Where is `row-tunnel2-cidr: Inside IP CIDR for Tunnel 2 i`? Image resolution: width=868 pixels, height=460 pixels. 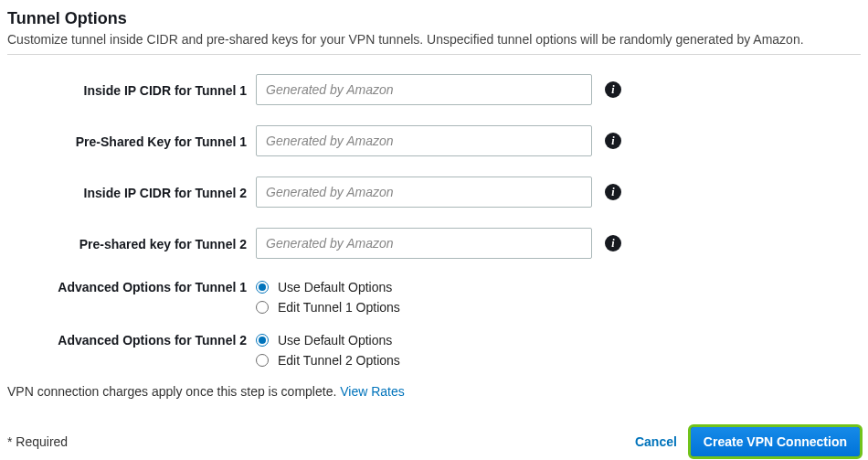
row-tunnel2-cidr: Inside IP CIDR for Tunnel 2 i is located at coordinates (434, 192).